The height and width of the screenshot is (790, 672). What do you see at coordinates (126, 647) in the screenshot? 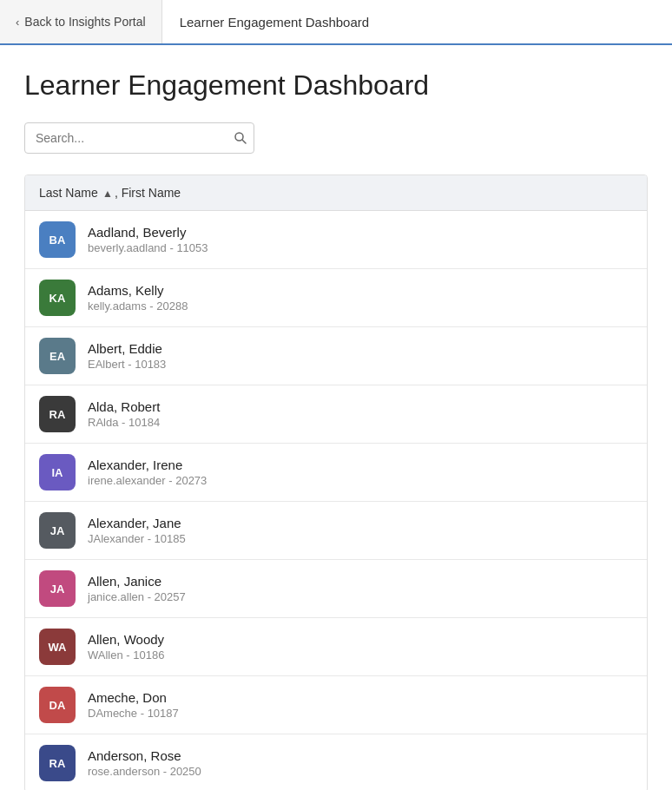
I see `learner-info: Allen, WoodyWAllen - 10186` at bounding box center [126, 647].